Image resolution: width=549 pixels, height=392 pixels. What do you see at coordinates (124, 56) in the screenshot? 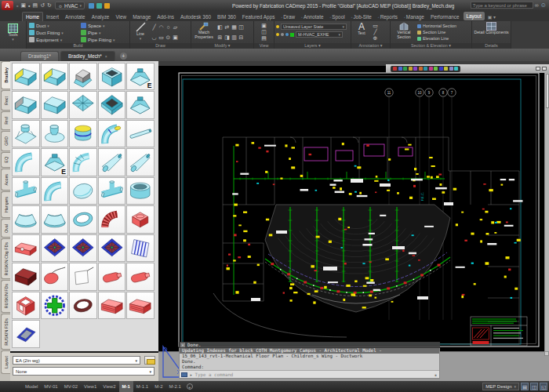
I see `new-drawing-button: +` at bounding box center [124, 56].